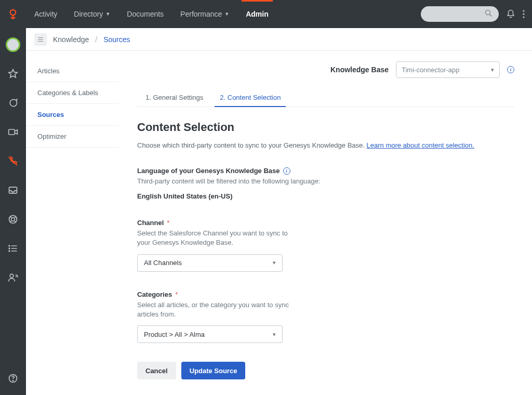 The width and height of the screenshot is (532, 395). What do you see at coordinates (13, 278) in the screenshot?
I see `rail-agent-icon` at bounding box center [13, 278].